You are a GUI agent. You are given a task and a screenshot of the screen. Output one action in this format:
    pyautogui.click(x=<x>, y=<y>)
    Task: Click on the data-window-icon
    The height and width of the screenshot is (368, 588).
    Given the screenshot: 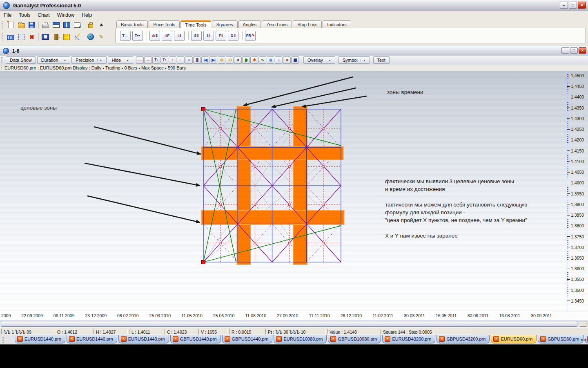 What is the action you would take?
    pyautogui.click(x=11, y=37)
    